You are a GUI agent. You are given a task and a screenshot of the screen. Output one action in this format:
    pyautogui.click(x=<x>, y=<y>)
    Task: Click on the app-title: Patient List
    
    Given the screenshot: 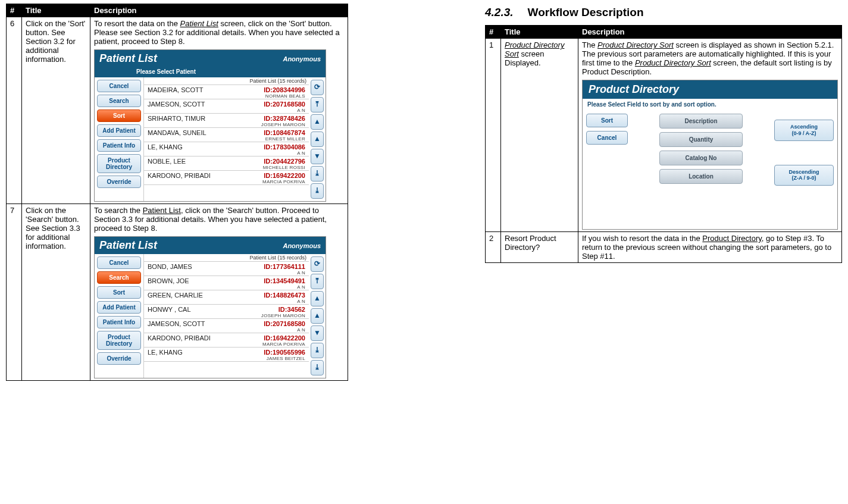 What is the action you would take?
    pyautogui.click(x=129, y=58)
    